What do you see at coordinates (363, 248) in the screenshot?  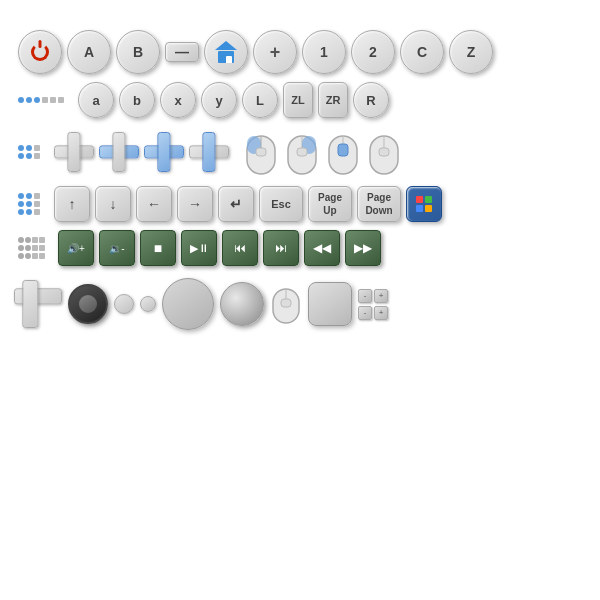 I see `fast-forward-button: ▶▶` at bounding box center [363, 248].